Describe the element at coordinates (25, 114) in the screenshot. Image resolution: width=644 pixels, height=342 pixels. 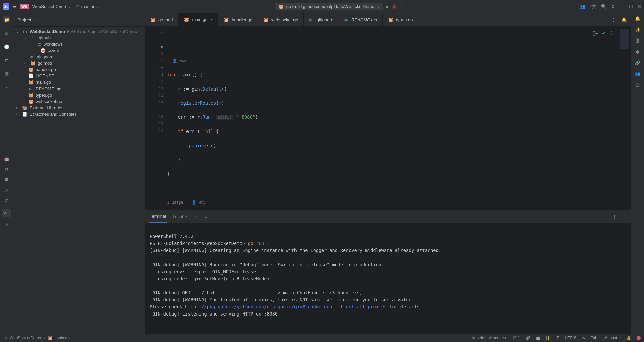
I see `scratch-icon: 📑` at that location.